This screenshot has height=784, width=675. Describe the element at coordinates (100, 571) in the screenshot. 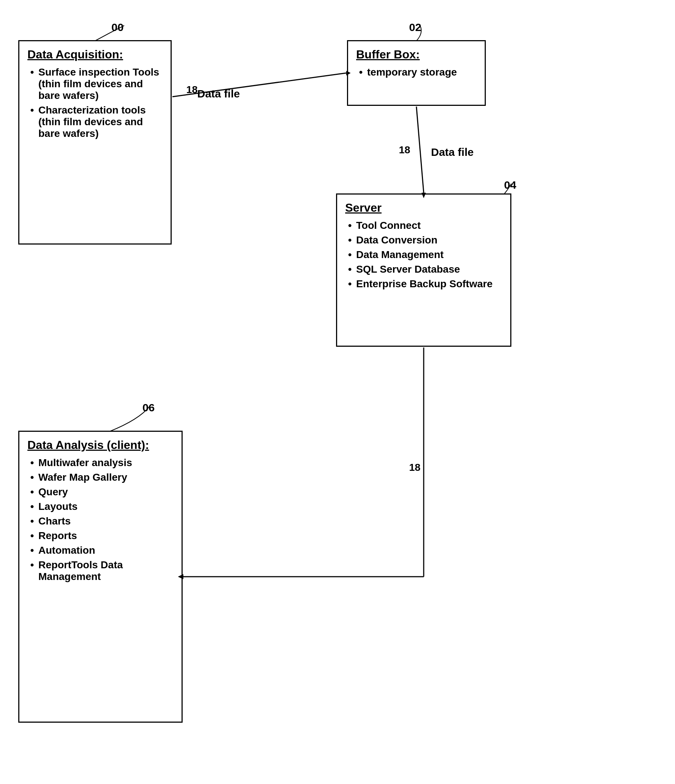

I see `list-item: ReportTools Data Management` at that location.